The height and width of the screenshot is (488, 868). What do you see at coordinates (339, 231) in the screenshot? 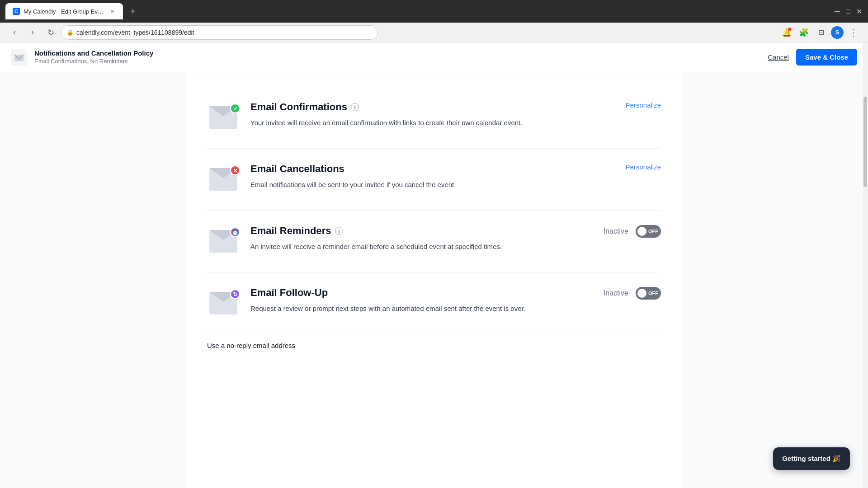
I see `email-reminders-info-icon: ℹ` at bounding box center [339, 231].